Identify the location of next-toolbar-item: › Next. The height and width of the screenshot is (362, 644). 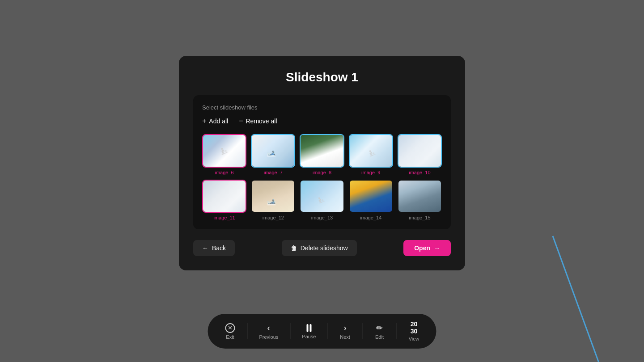
(345, 331).